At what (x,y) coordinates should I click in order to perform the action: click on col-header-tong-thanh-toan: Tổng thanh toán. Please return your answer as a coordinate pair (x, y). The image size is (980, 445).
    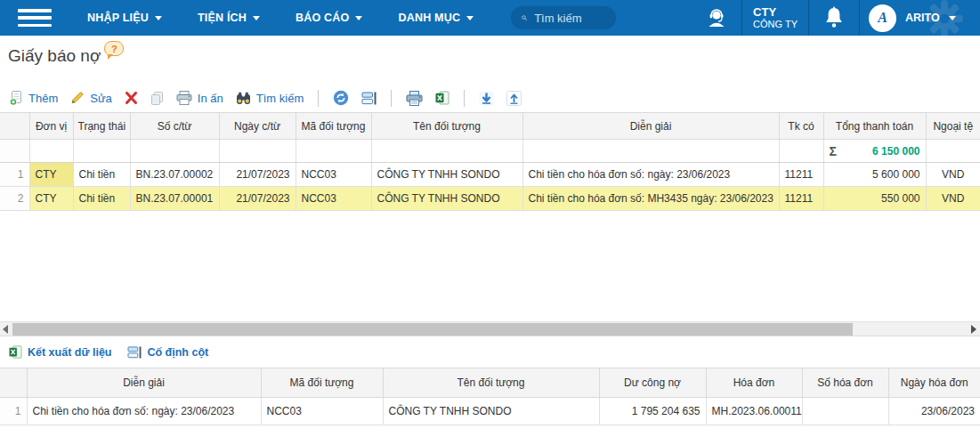
    Looking at the image, I should click on (874, 126).